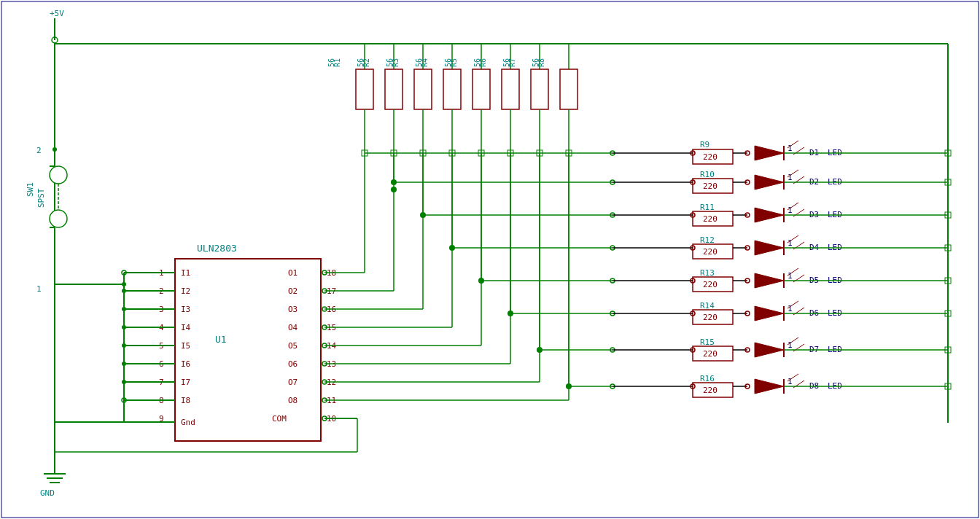 The width and height of the screenshot is (980, 519). I want to click on d5-pin1: 1, so click(790, 276).